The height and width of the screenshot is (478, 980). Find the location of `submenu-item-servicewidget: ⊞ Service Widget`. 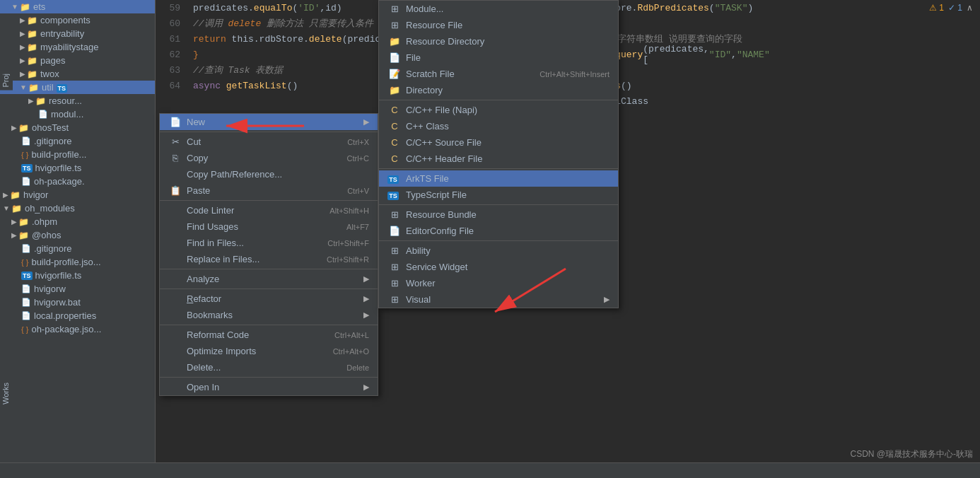

submenu-item-servicewidget: ⊞ Service Widget is located at coordinates (498, 267).